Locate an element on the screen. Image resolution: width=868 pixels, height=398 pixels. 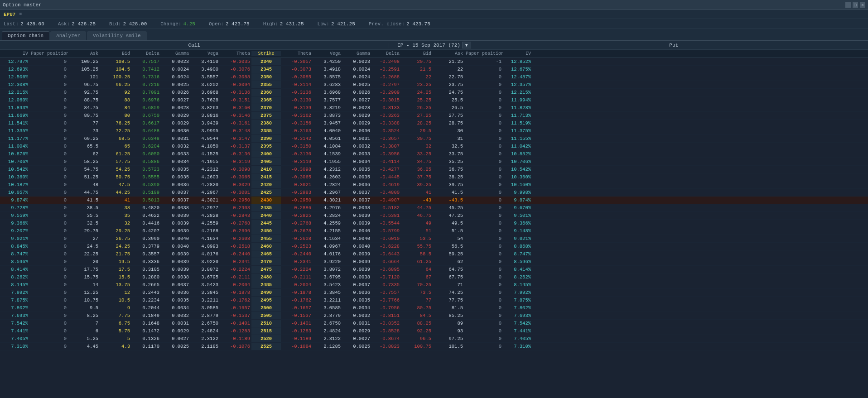
col-header-pp-put: Paper position is located at coordinates (484, 53).